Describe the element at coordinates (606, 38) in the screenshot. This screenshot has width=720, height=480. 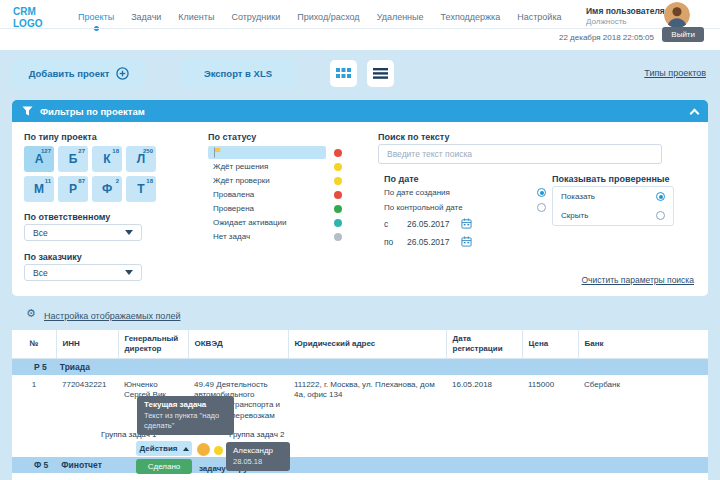
I see `current-datetime: 22 декабря 2018 22:05:05` at that location.